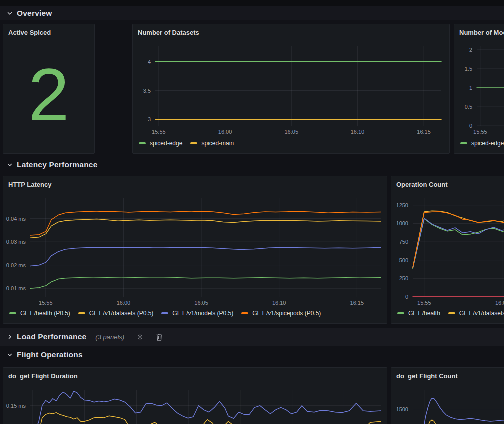 The image size is (504, 424). What do you see at coordinates (450, 404) in the screenshot?
I see `flight-count-chart: 1500` at bounding box center [450, 404].